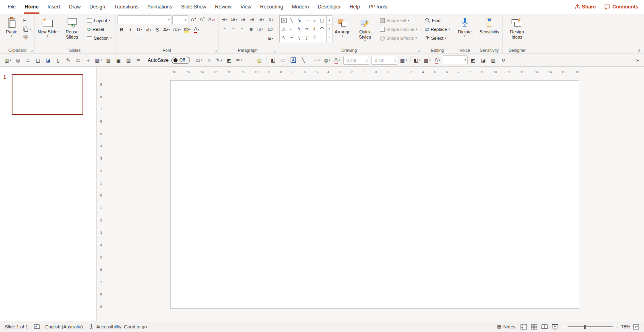 The image size is (644, 332). I want to click on menu-tab: Transitions, so click(126, 7).